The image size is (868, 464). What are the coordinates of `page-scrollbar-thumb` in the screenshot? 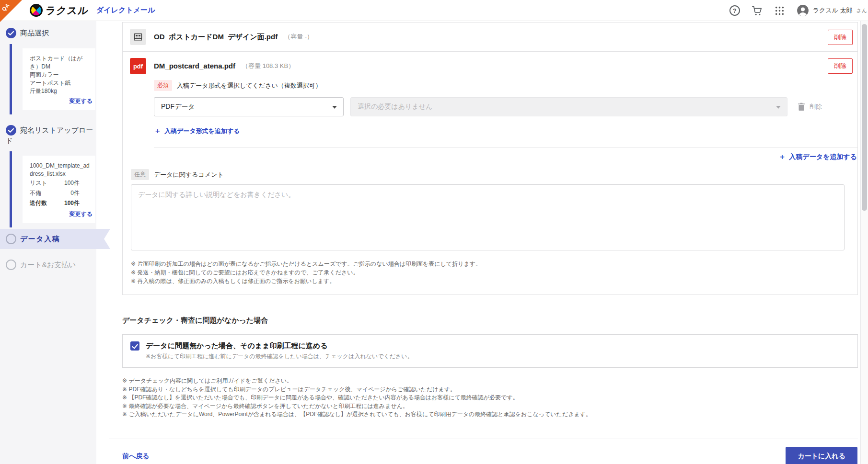 It's located at (865, 117).